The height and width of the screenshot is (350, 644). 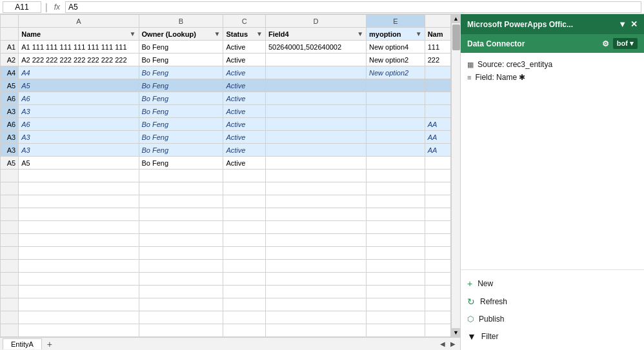 I want to click on panel-user-badge: bof ▾, so click(x=625, y=44).